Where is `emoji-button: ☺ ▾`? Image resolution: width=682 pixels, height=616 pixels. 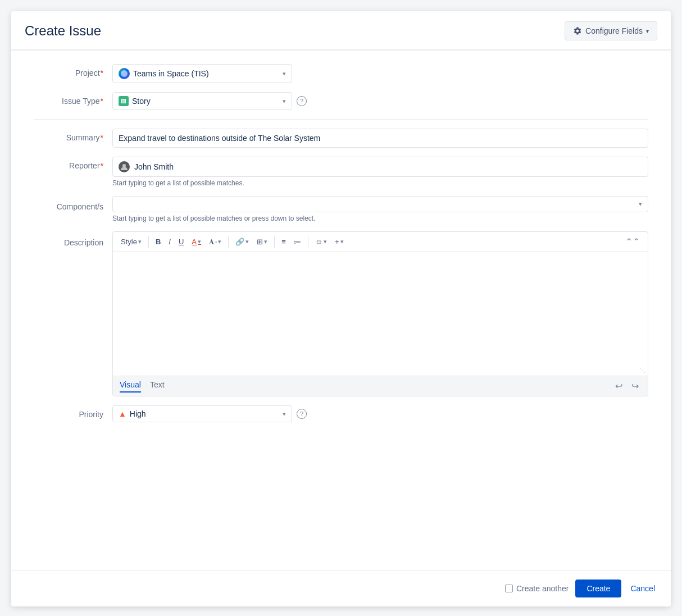 emoji-button: ☺ ▾ is located at coordinates (321, 241).